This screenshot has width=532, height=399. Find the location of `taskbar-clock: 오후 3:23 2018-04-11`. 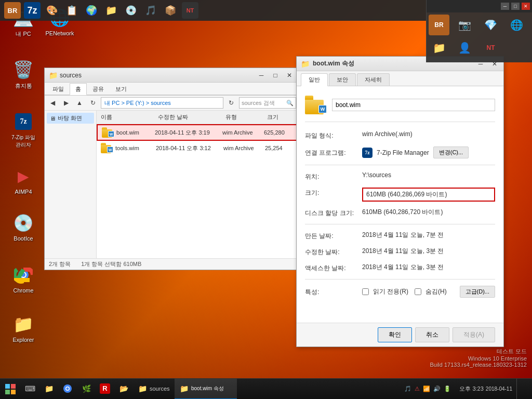

taskbar-clock: 오후 3:23 2018-04-11 is located at coordinates (486, 389).